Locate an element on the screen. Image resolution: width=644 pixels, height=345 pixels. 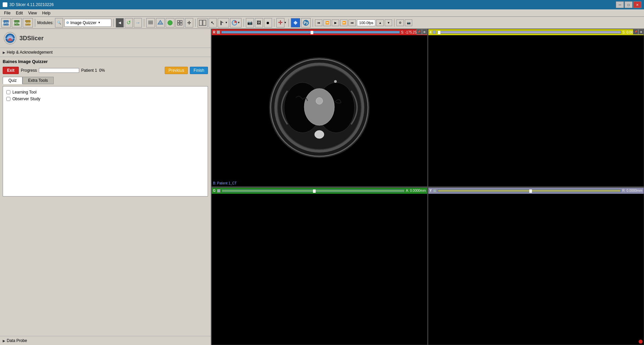
viewer-bl-link-btn: 🔗 is located at coordinates (219, 191).